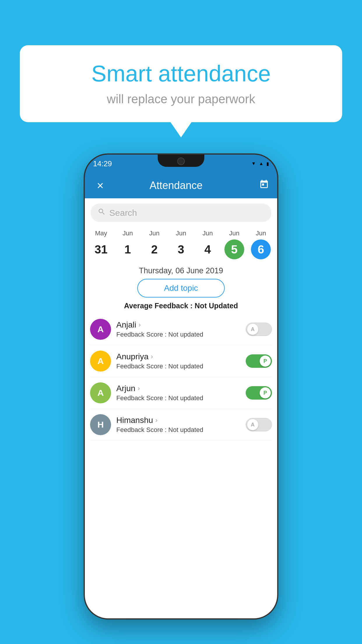 Image resolution: width=362 pixels, height=644 pixels. Describe the element at coordinates (216, 306) in the screenshot. I see `avg-feedback-value: Not Updated` at that location.